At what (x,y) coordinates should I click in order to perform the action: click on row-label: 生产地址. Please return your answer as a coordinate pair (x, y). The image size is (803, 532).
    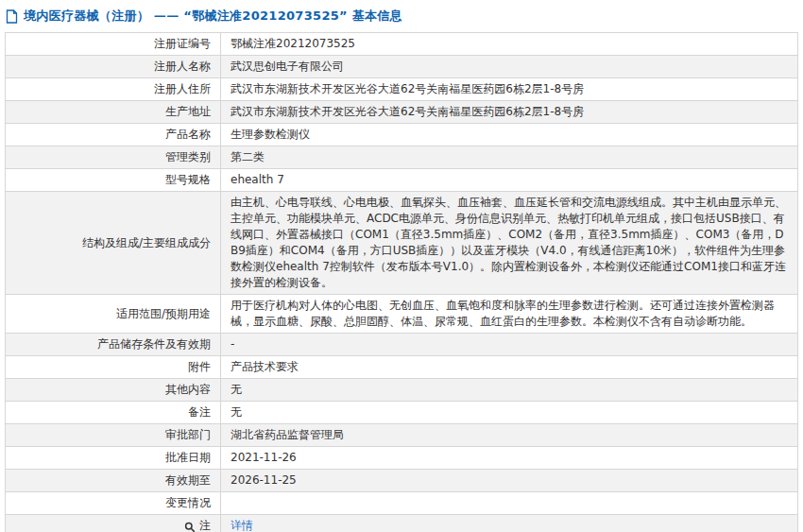
    Looking at the image, I should click on (113, 112).